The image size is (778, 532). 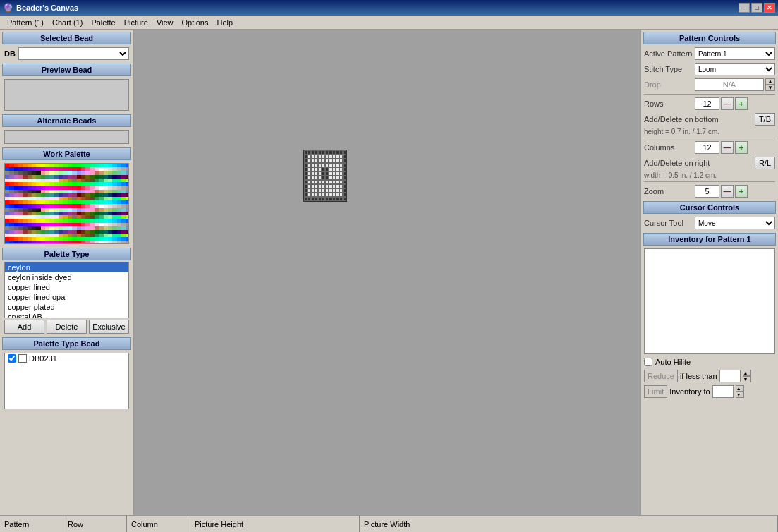 I want to click on palette-type-title: Palette Type, so click(x=66, y=254).